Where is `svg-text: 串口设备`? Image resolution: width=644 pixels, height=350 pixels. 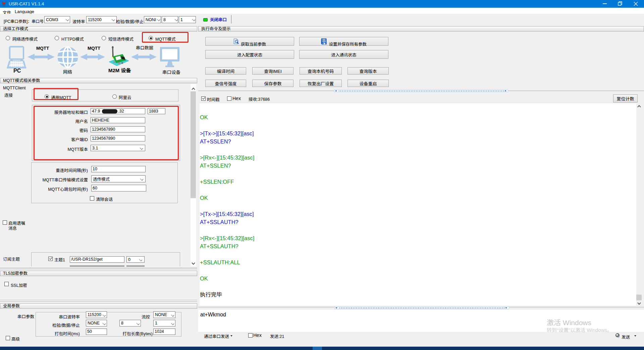 svg-text: 串口设备 is located at coordinates (171, 73).